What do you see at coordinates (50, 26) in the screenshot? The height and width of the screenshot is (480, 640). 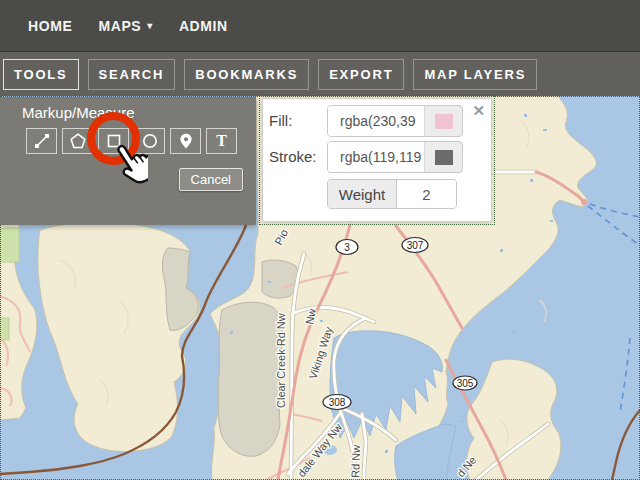 I see `nav-home: HOME` at bounding box center [50, 26].